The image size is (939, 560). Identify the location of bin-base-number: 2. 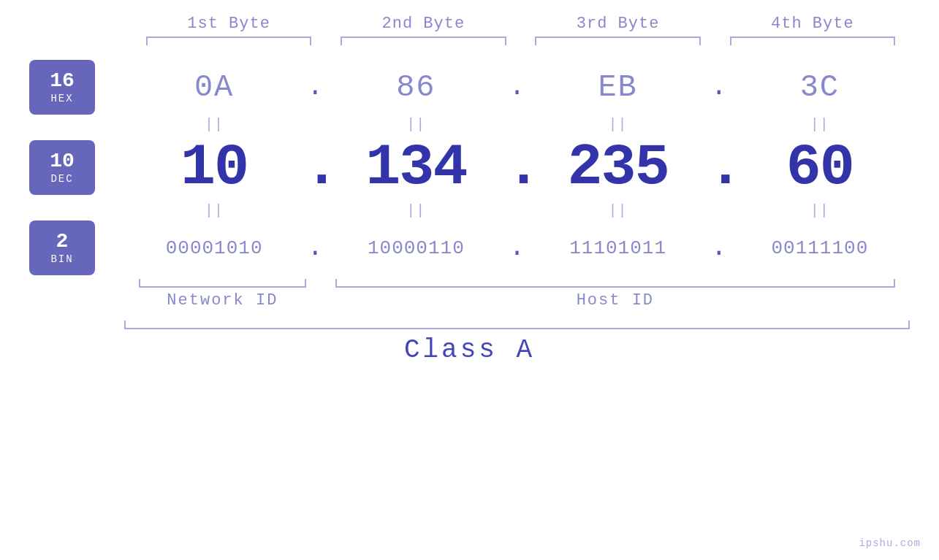
(63, 242).